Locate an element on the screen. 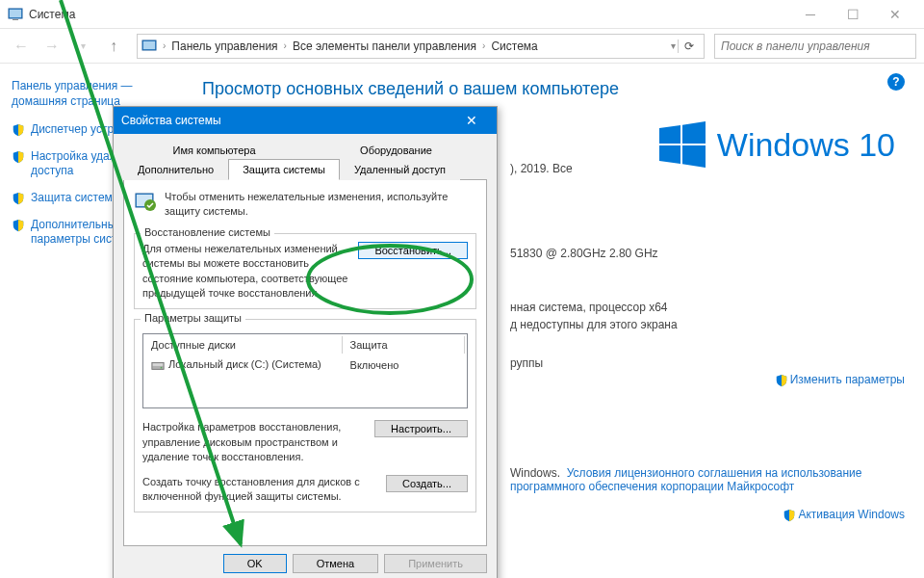 The width and height of the screenshot is (924, 578). window-title: Система is located at coordinates (409, 14).